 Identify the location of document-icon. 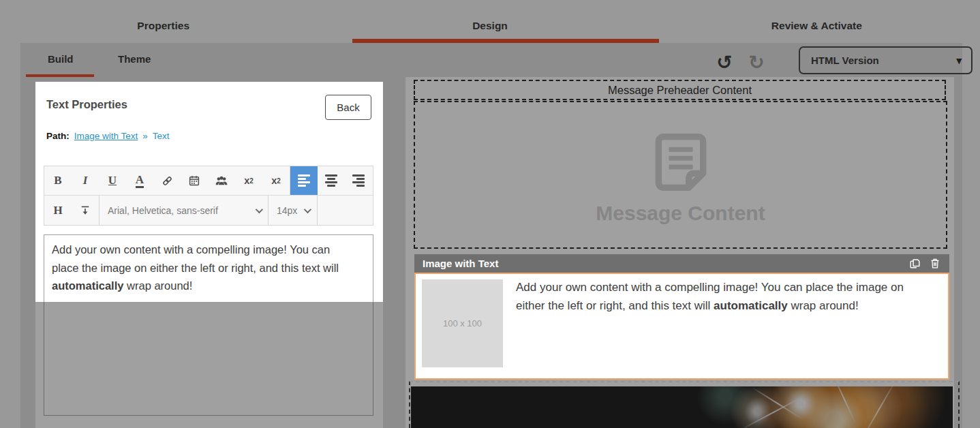
(681, 162).